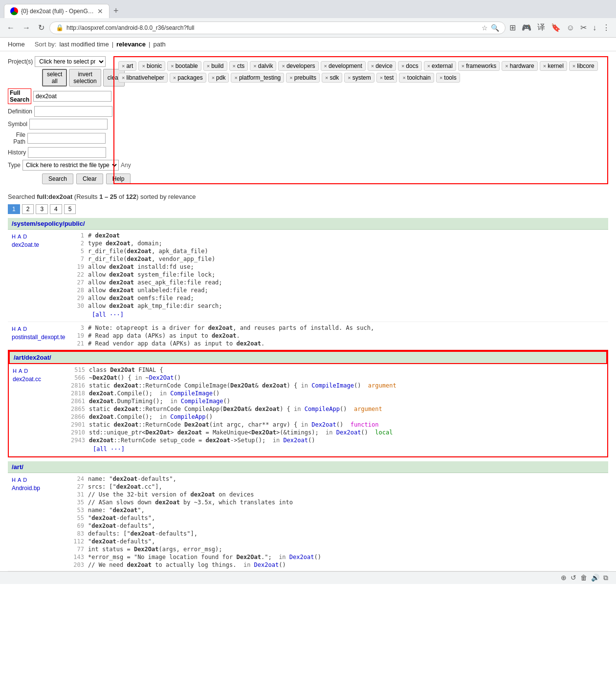 This screenshot has width=616, height=690. Describe the element at coordinates (485, 28) in the screenshot. I see `star-icon: ☆` at that location.